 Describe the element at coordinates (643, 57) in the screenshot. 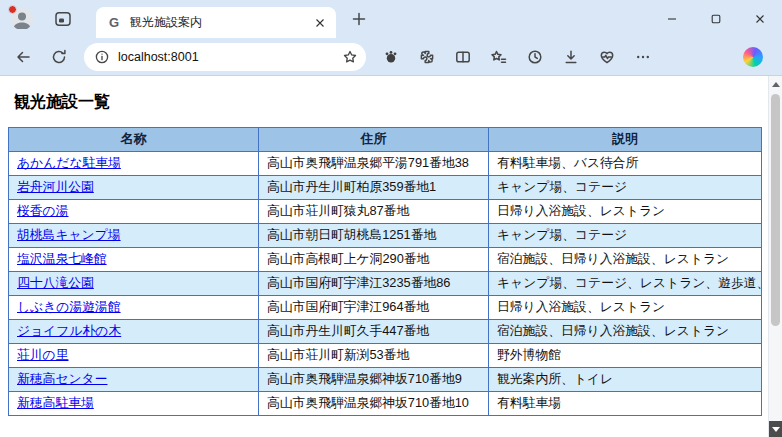

I see `more-menu-icon` at that location.